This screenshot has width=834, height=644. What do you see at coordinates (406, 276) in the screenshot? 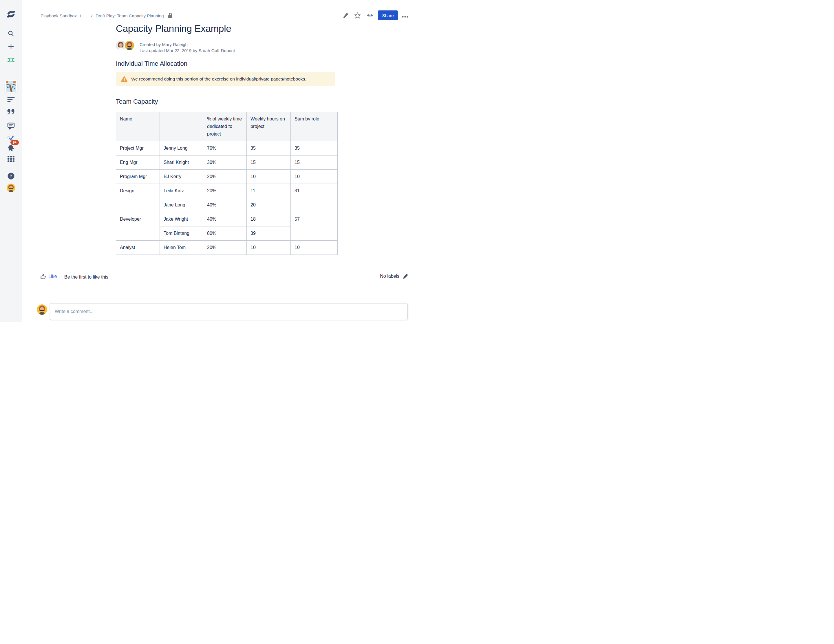
I see `edit-labels-pencil-icon` at bounding box center [406, 276].